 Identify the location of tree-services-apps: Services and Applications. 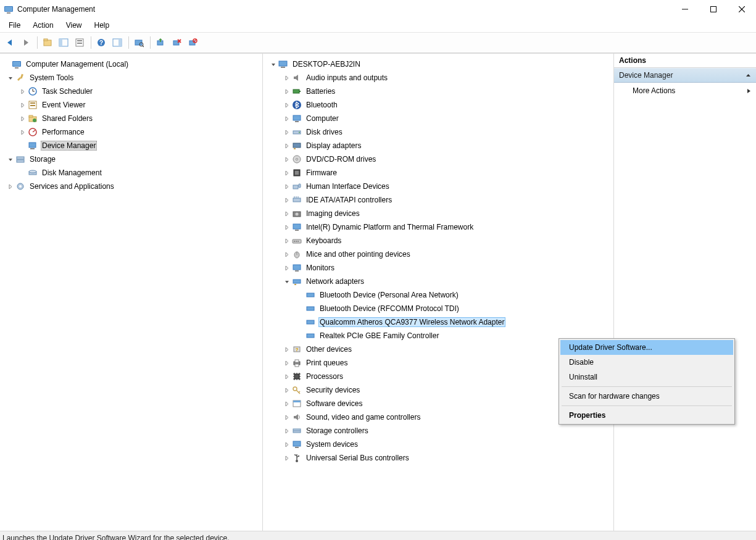
(131, 186).